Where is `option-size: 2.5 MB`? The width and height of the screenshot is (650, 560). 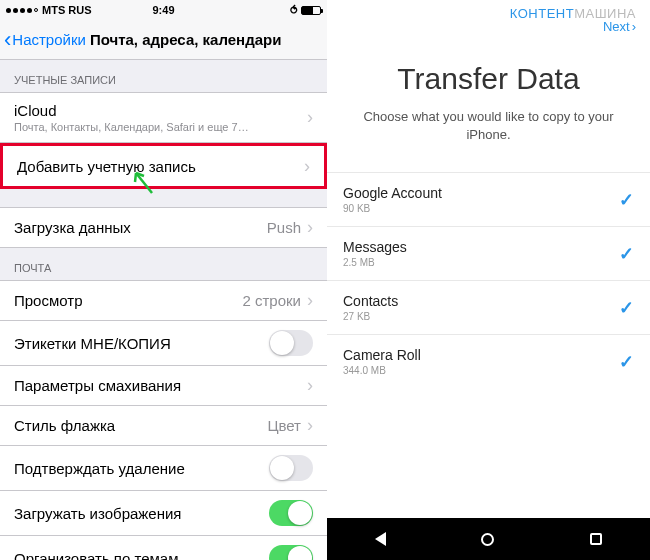
option-size: 2.5 MB is located at coordinates (375, 262).